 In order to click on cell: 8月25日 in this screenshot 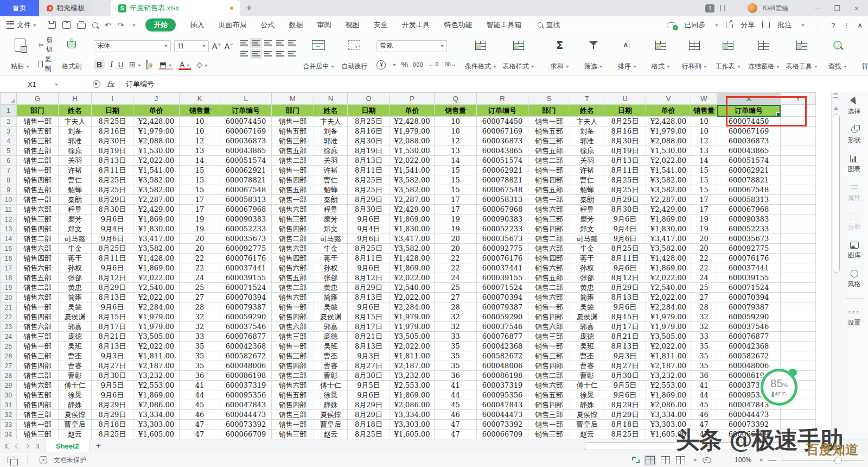, I will do `click(625, 122)`.